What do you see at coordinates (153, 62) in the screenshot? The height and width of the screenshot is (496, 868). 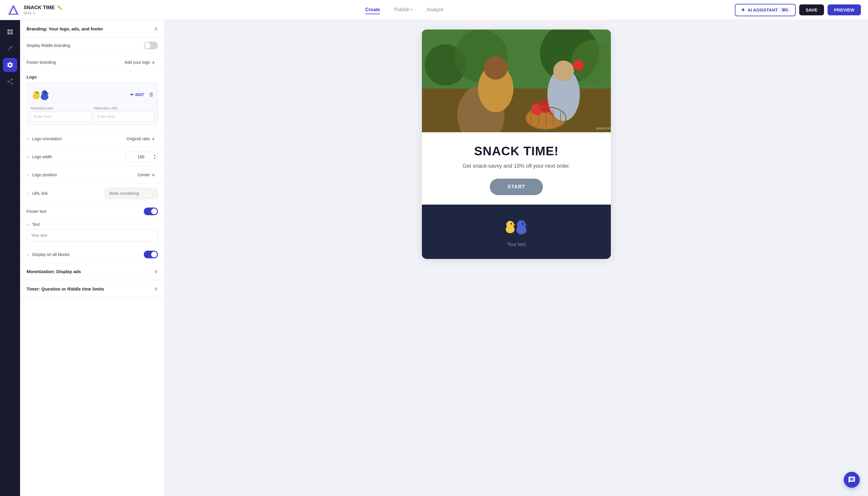 I see `footer-branding-chevron-icon: ∨` at bounding box center [153, 62].